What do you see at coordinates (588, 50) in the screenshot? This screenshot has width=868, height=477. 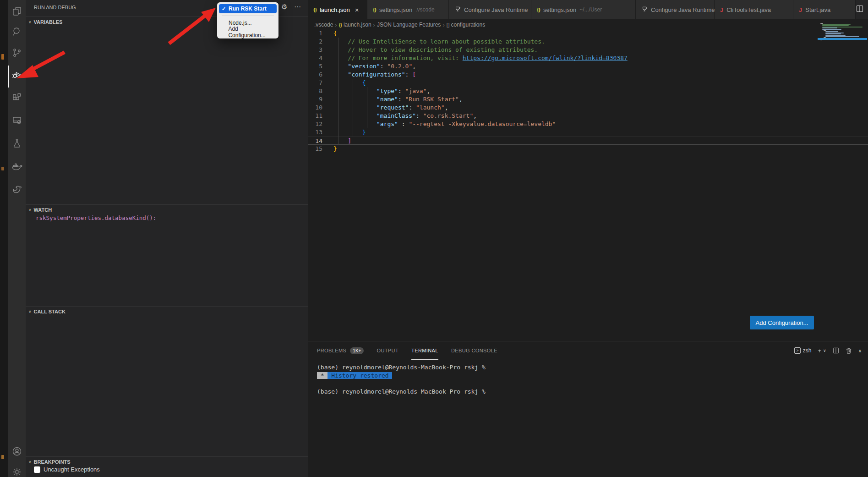 I see `code-line-3: 3 // Hover to view descriptions of exist…` at bounding box center [588, 50].